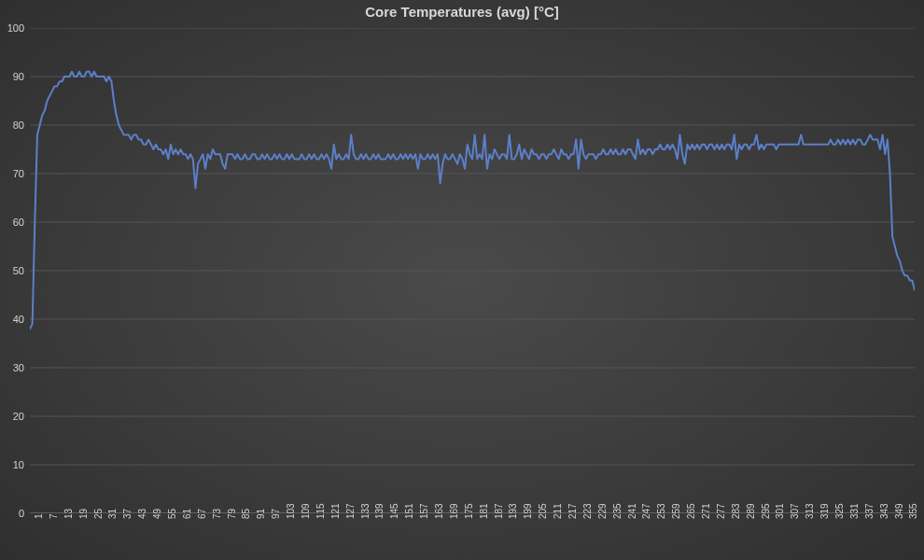  I want to click on chart-title: Core Temperatures (avg) [°C], so click(462, 11).